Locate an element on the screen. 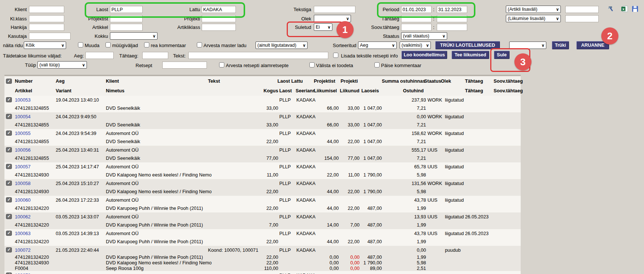 This screenshot has height=274, width=644. tryki-button: Trüki is located at coordinates (560, 45).